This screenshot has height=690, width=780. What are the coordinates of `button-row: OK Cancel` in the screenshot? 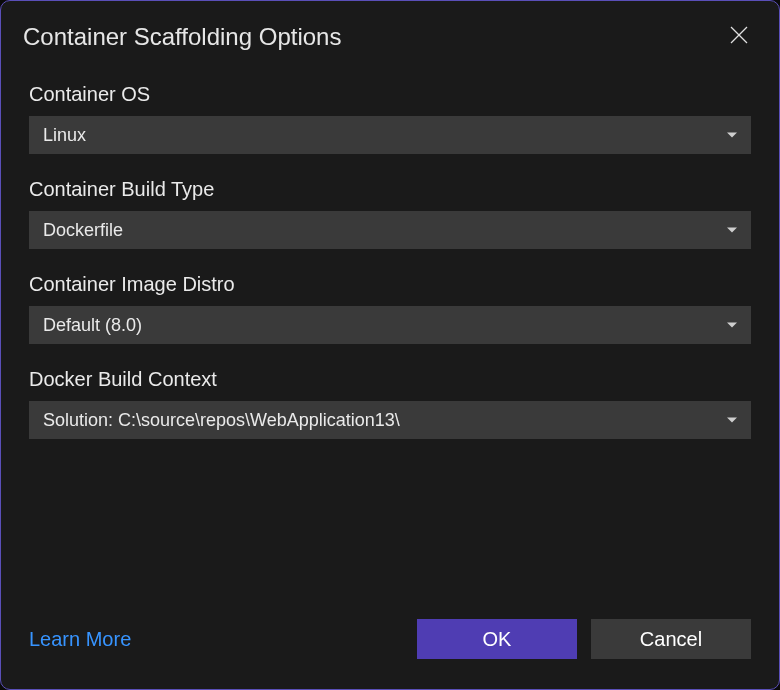 It's located at (584, 639).